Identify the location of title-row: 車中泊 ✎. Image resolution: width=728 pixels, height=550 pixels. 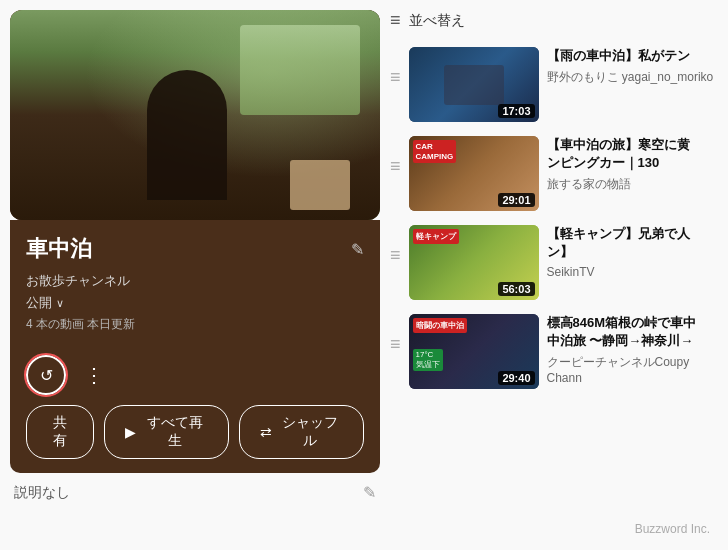
(195, 249).